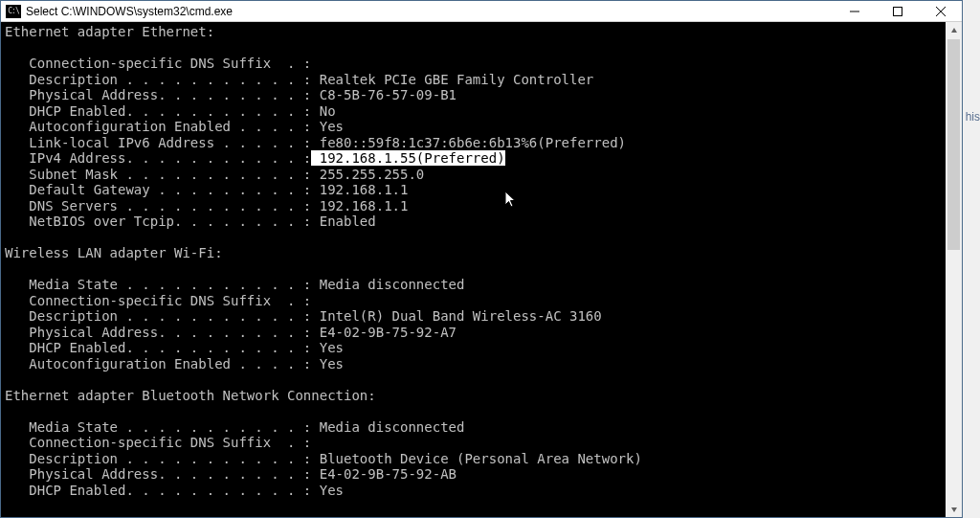  What do you see at coordinates (158, 206) in the screenshot?
I see `property-label: DNS Servers . . . . . . . . . . . :` at bounding box center [158, 206].